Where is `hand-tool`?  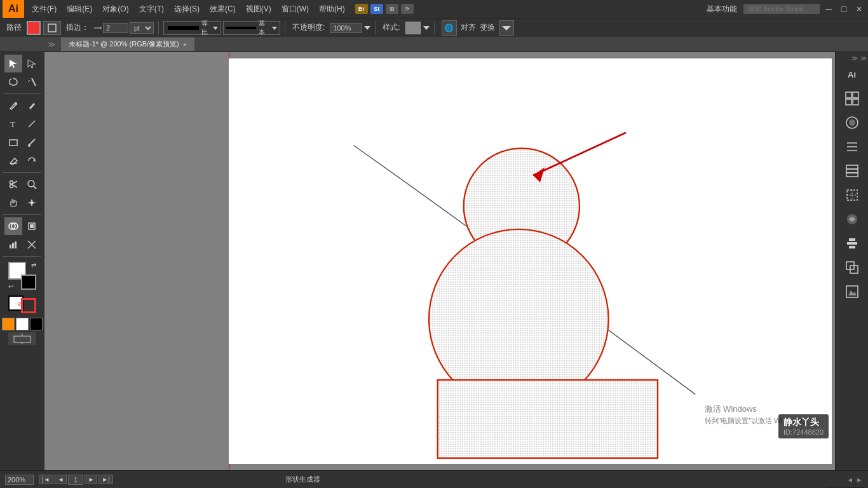 hand-tool is located at coordinates (13, 203).